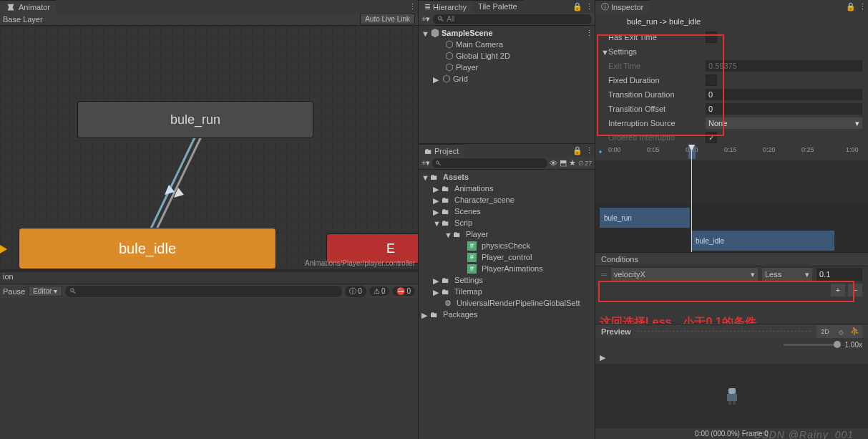  Describe the element at coordinates (554, 163) in the screenshot. I see `filter-icon: 👁` at that location.